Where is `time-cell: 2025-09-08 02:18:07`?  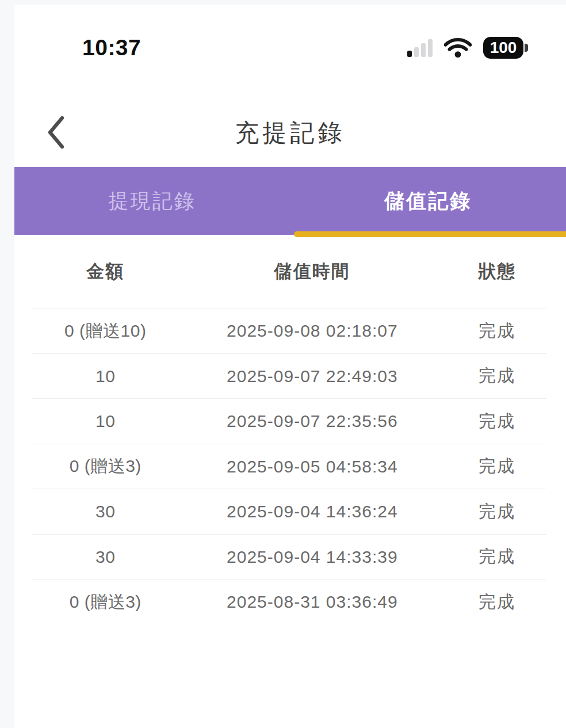 time-cell: 2025-09-08 02:18:07 is located at coordinates (312, 331).